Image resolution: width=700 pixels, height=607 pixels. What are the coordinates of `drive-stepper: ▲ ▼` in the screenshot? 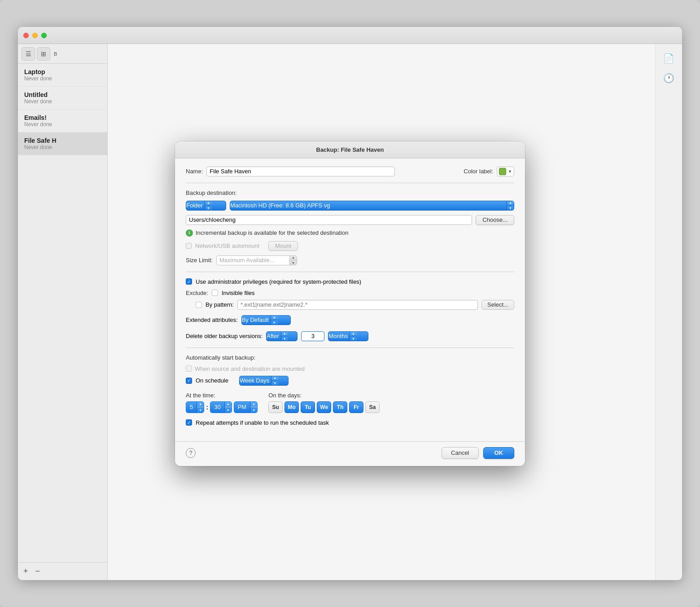 It's located at (510, 206).